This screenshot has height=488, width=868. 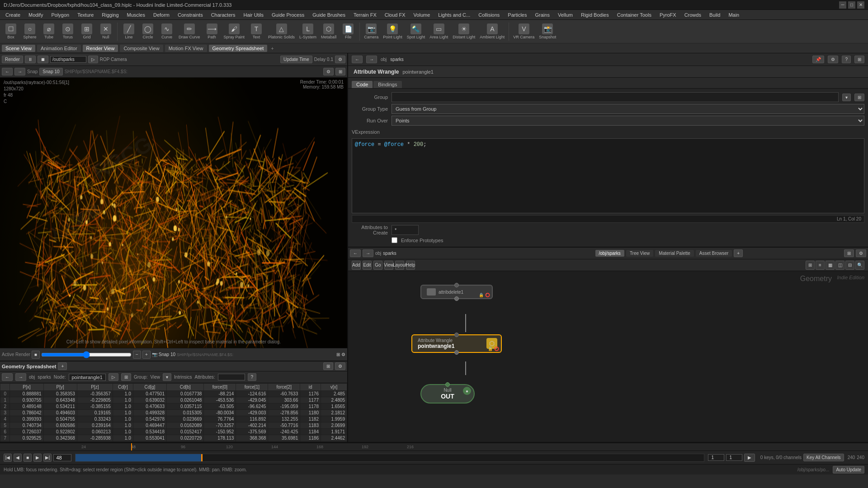 What do you see at coordinates (850, 265) in the screenshot?
I see `ng-icon5: ⊟` at bounding box center [850, 265].